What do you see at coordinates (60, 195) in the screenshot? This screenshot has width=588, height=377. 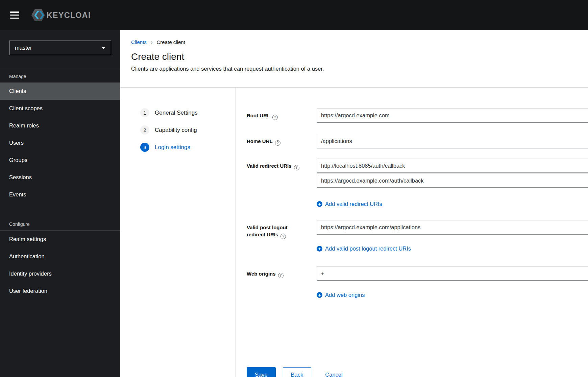 I see `sidebar-item-events: Events` at bounding box center [60, 195].